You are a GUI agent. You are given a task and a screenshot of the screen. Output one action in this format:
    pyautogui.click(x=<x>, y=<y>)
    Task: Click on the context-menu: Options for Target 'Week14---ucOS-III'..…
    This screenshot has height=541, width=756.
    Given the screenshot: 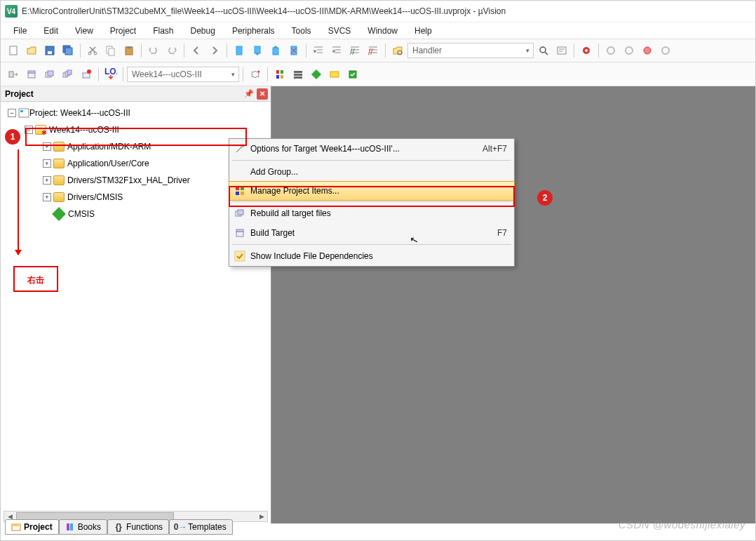 What is the action you would take?
    pyautogui.click(x=372, y=202)
    